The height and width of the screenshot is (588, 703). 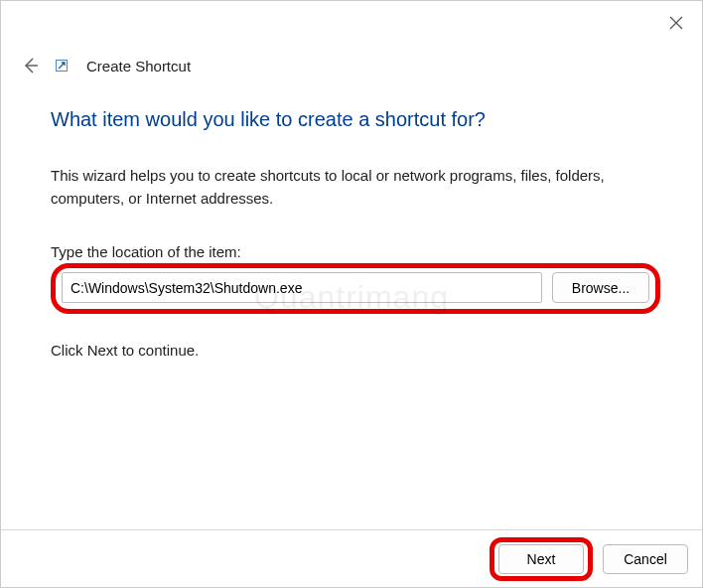 What do you see at coordinates (355, 187) in the screenshot?
I see `wizard-description: This wizard helps you to create shortcut…` at bounding box center [355, 187].